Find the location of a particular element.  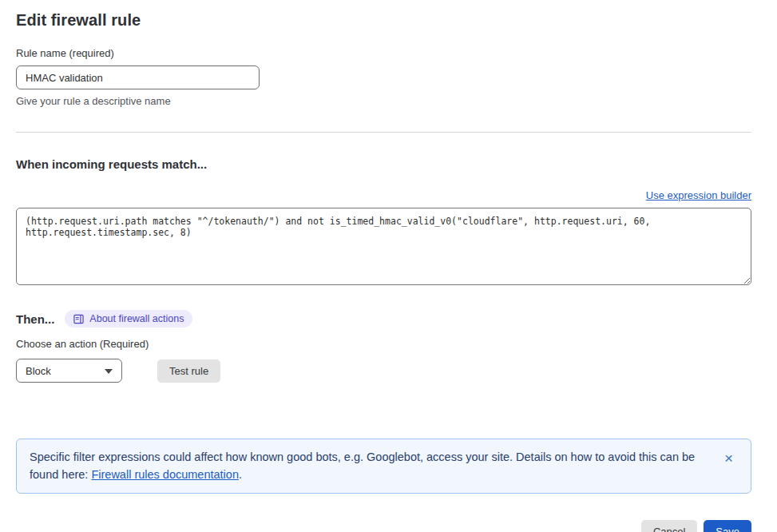

footer-actions: Cancel Save is located at coordinates (383, 526).